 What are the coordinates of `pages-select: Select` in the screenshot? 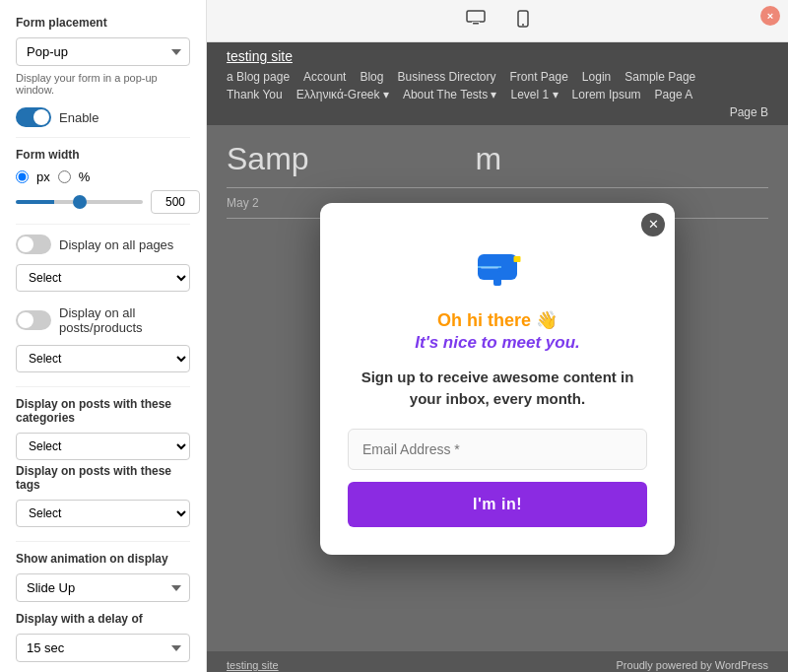 It's located at (102, 278).